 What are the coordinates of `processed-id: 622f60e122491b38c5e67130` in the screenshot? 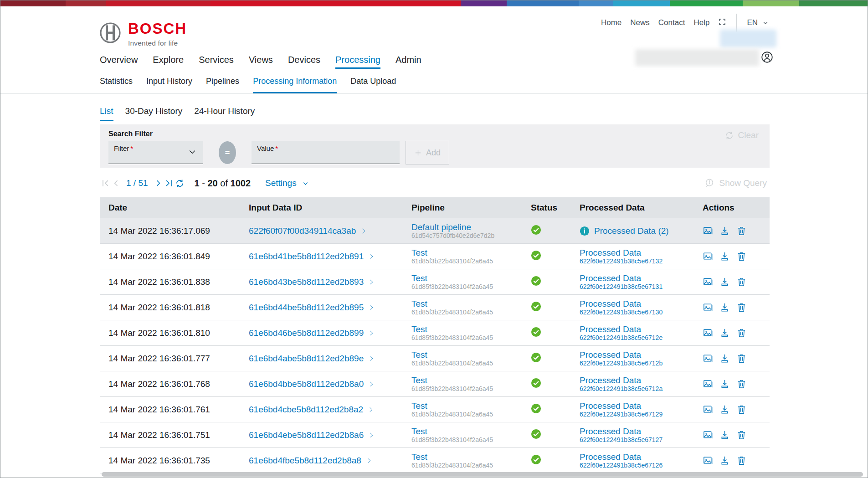 It's located at (637, 313).